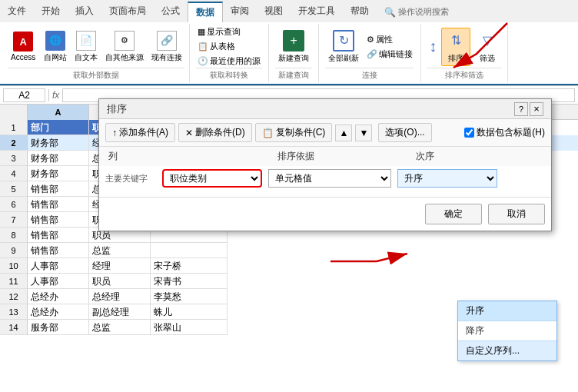 The image size is (578, 392). Describe the element at coordinates (229, 53) in the screenshot. I see `group-get-transform: ▦ 显示查询 📋 从表格 🕐 最近使用的源 获取和转换` at that location.